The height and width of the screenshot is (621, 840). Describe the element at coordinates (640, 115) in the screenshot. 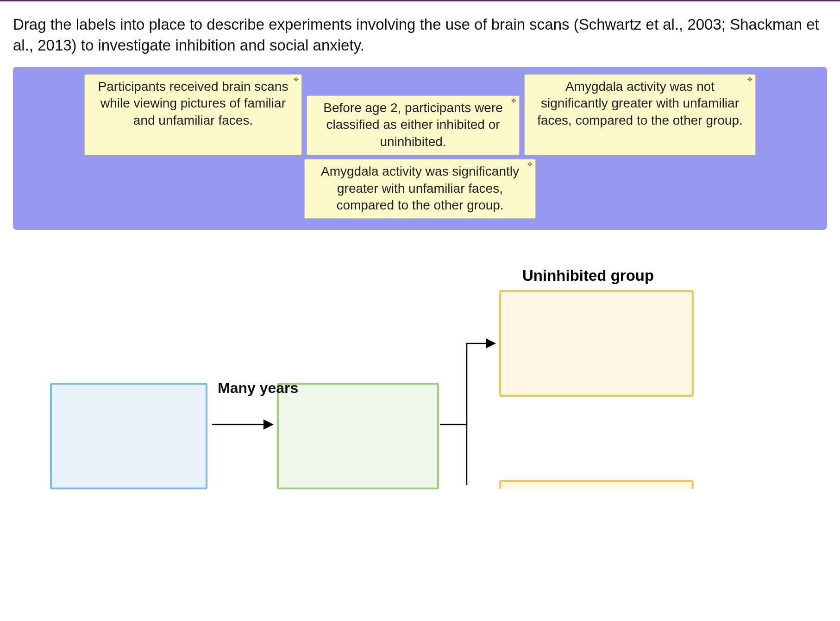

I see `drag-label-not-significant: ✥ Amygdala activity was not significantl…` at that location.